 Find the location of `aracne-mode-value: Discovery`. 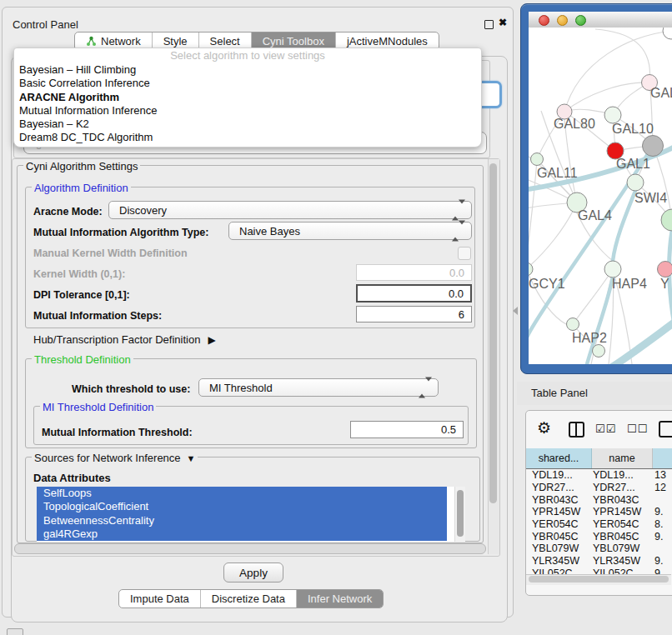

aracne-mode-value: Discovery is located at coordinates (143, 210).